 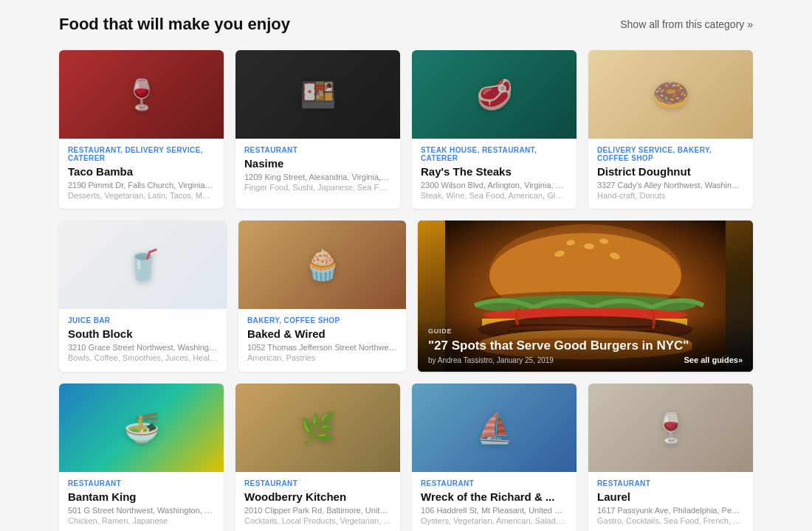 What do you see at coordinates (495, 94) in the screenshot?
I see `card-image: 🥩` at bounding box center [495, 94].